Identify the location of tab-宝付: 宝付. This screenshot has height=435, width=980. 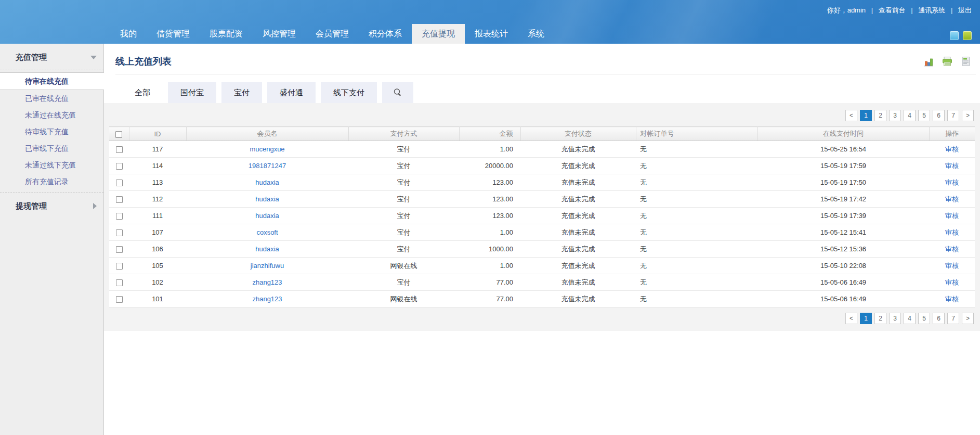
(242, 93).